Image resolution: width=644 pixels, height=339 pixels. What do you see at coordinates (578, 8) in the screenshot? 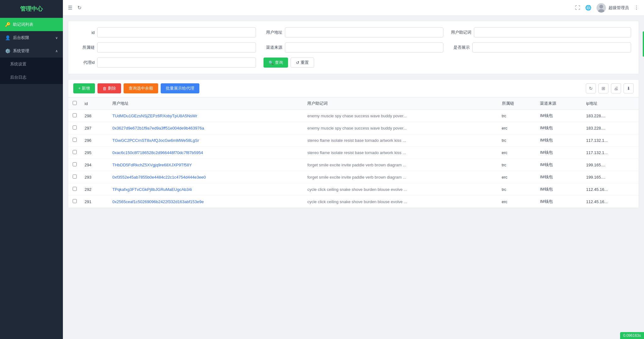
I see `fullscreen-icon: ⛶` at bounding box center [578, 8].